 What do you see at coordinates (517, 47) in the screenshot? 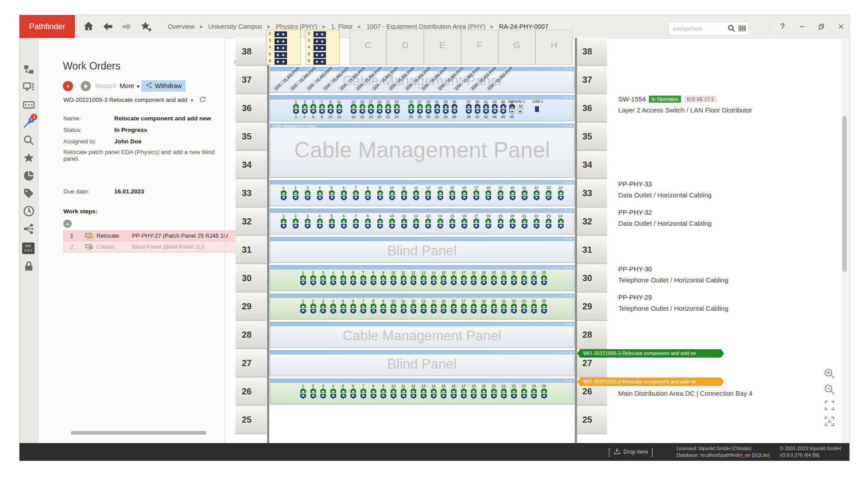
I see `fiber-panel-letter-section: G` at bounding box center [517, 47].